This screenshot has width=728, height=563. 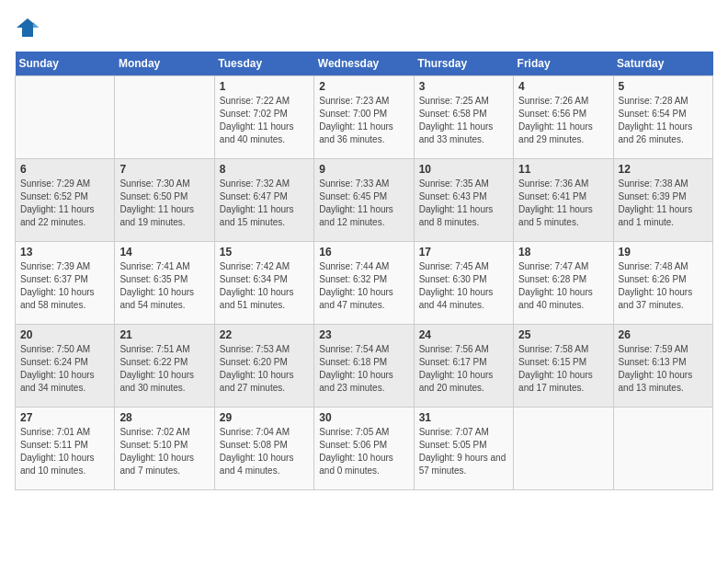 What do you see at coordinates (28, 28) in the screenshot?
I see `logo-icon` at bounding box center [28, 28].